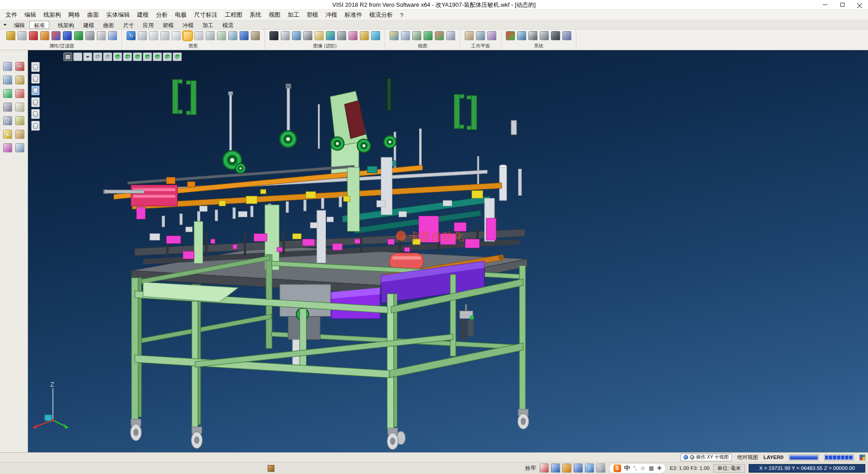 The image size is (868, 474). What do you see at coordinates (228, 25) in the screenshot?
I see `tab-flow: 模流` at bounding box center [228, 25].